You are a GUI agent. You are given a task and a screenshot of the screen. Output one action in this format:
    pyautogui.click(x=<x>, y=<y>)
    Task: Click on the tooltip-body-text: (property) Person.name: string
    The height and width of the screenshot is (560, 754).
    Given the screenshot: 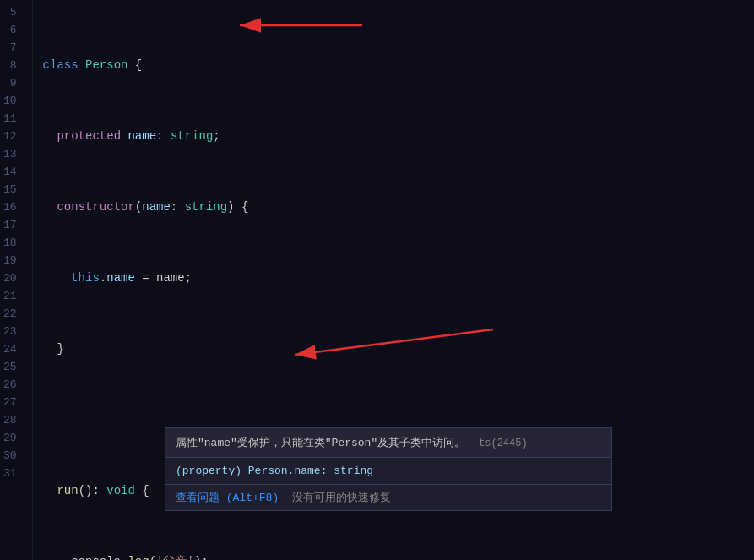 What is the action you would take?
    pyautogui.click(x=274, y=471)
    